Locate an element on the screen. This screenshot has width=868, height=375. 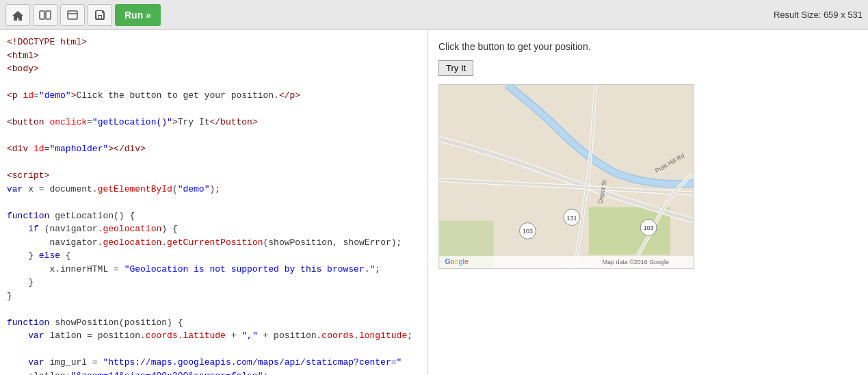
svg-text: Map data ©2016 Google is located at coordinates (636, 262).